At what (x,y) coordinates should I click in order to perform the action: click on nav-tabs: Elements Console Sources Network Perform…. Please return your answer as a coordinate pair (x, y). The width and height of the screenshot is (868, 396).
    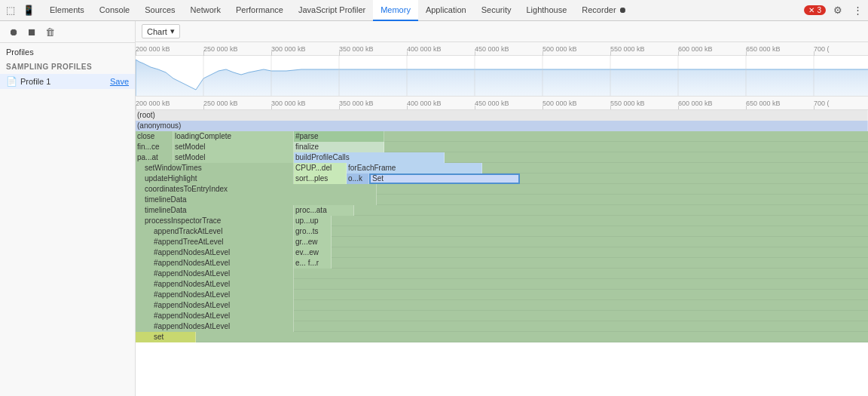
    Looking at the image, I should click on (338, 11).